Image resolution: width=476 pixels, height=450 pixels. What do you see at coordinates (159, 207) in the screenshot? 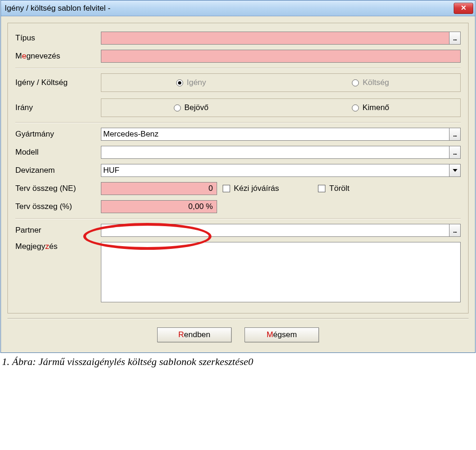
I see `field-terv-pct: 0,00 %` at bounding box center [159, 207].